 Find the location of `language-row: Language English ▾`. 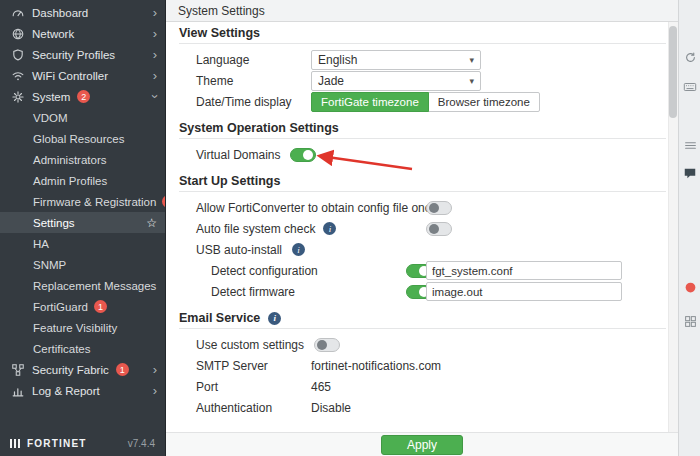

language-row: Language English ▾ is located at coordinates (426, 60).